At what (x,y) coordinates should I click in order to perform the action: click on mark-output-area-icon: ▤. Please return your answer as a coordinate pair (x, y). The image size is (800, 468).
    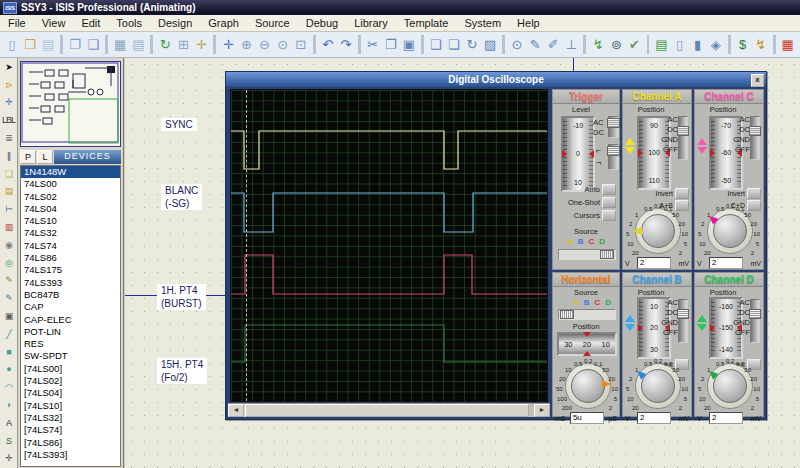
    Looking at the image, I should click on (138, 44).